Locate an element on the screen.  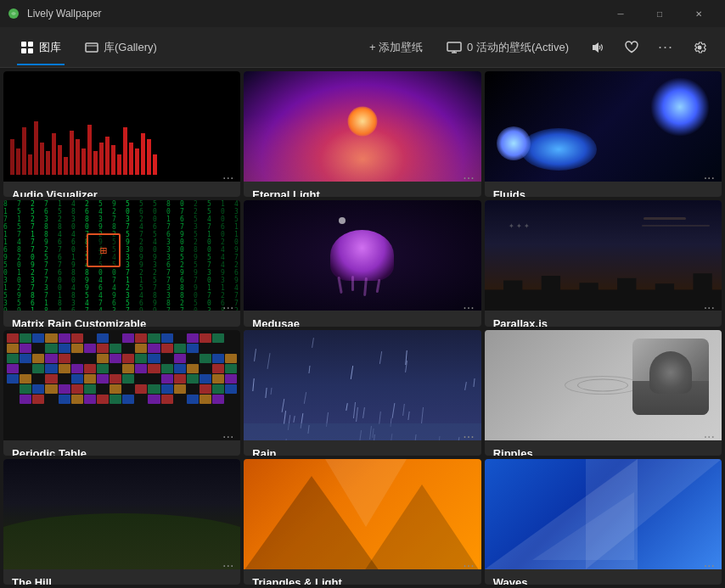
card-audio-visualizer: Audio Visualizer Audio spectrum that rea… is located at coordinates (122, 134).